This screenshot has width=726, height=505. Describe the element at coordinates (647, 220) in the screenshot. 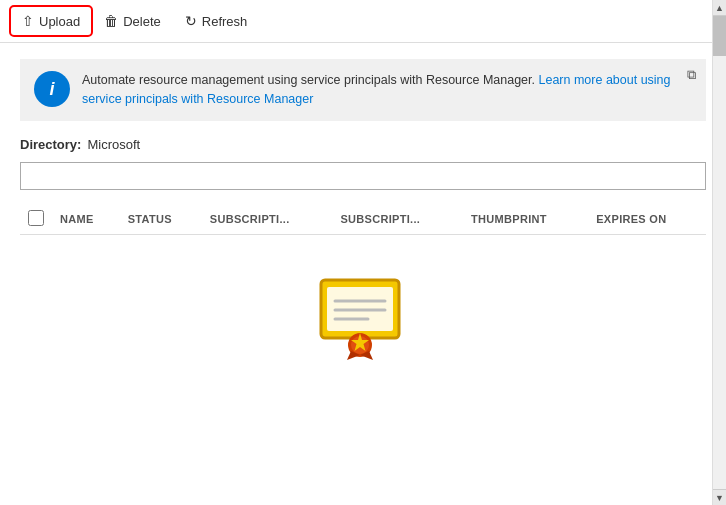

I see `column-expires: EXPIRES ON` at that location.